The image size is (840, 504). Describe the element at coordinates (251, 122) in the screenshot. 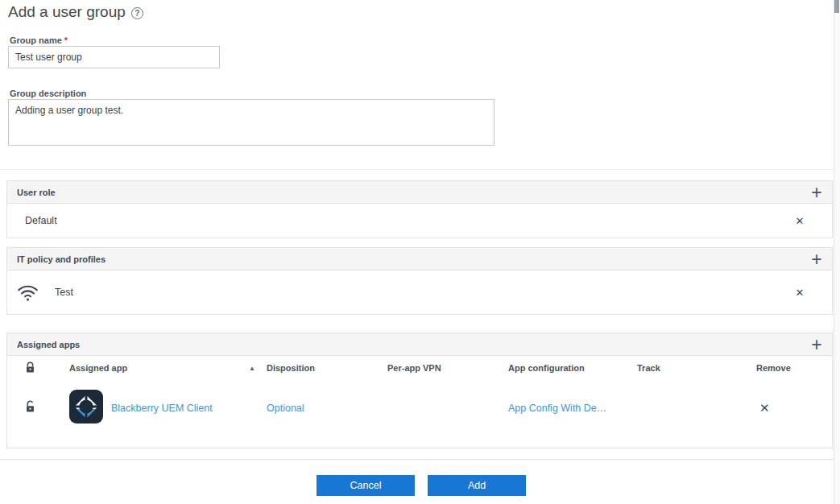

I see `group-description-textarea: Adding a user group test.` at that location.